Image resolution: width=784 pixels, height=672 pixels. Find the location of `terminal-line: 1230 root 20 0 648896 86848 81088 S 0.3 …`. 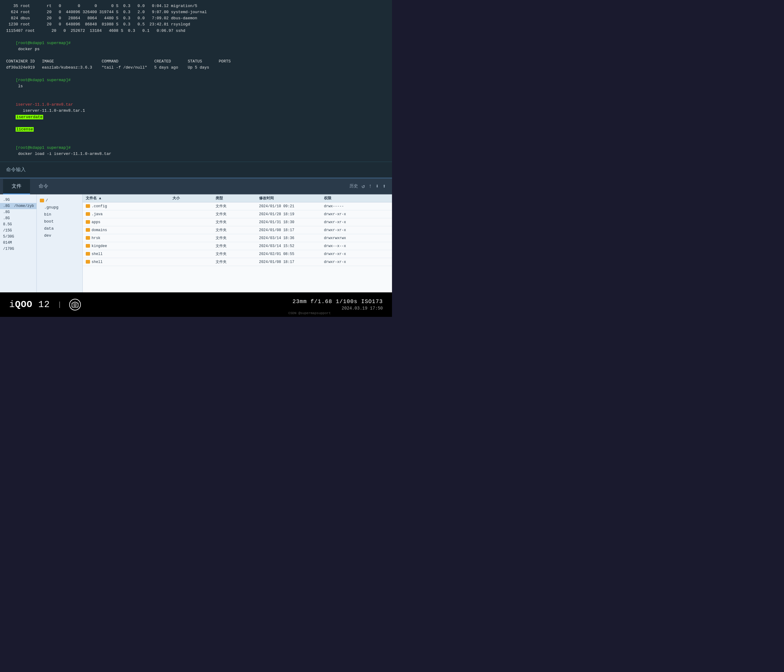

terminal-line: 1230 root 20 0 648896 86848 81088 S 0.3 … is located at coordinates (196, 25).